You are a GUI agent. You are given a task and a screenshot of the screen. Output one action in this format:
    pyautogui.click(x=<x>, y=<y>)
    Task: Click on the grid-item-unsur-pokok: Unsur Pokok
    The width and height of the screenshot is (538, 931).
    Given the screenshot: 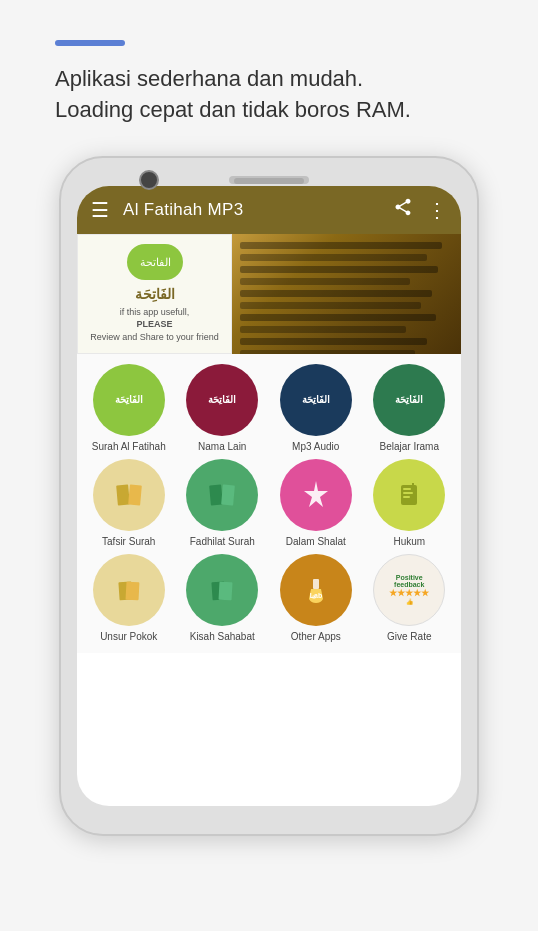 What is the action you would take?
    pyautogui.click(x=129, y=598)
    